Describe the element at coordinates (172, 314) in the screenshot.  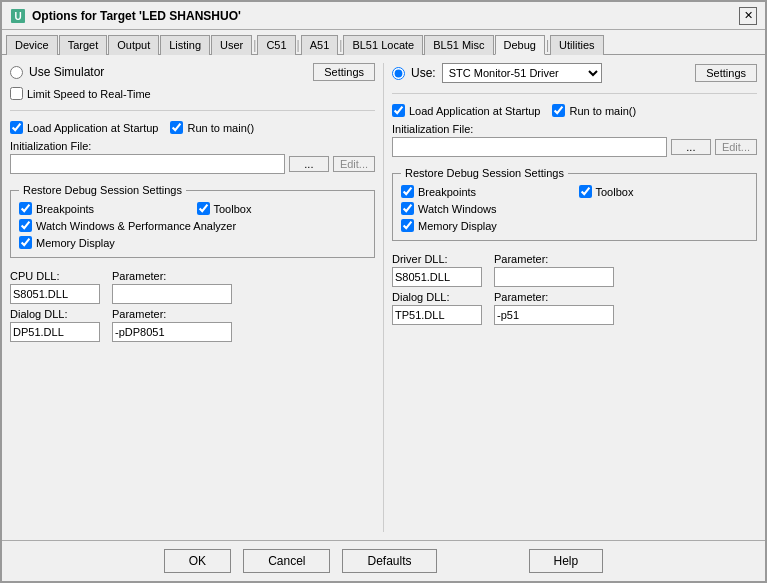
I see `dialog-param-label-left: Parameter:` at that location.